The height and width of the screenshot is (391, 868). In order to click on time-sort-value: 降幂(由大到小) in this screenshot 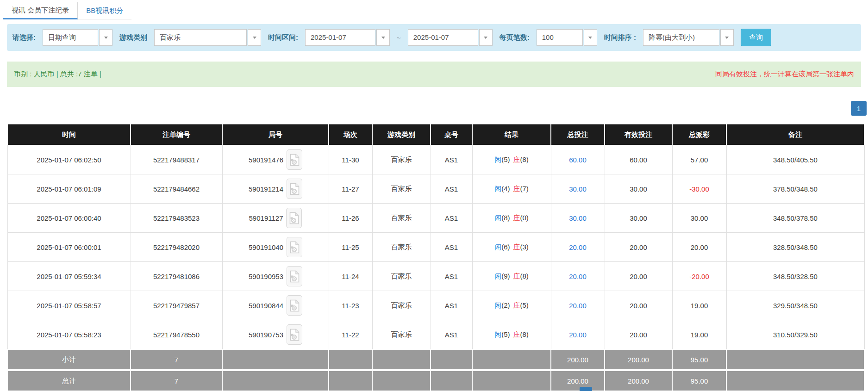, I will do `click(681, 37)`.